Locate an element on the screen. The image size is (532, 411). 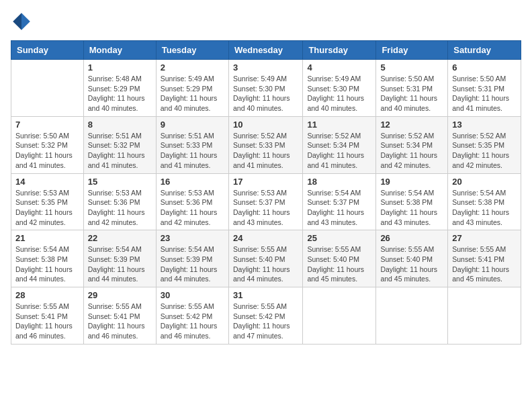
calendar-cell: 15Sunrise: 5:53 AMSunset: 5:36 PMDayligh… is located at coordinates (120, 201).